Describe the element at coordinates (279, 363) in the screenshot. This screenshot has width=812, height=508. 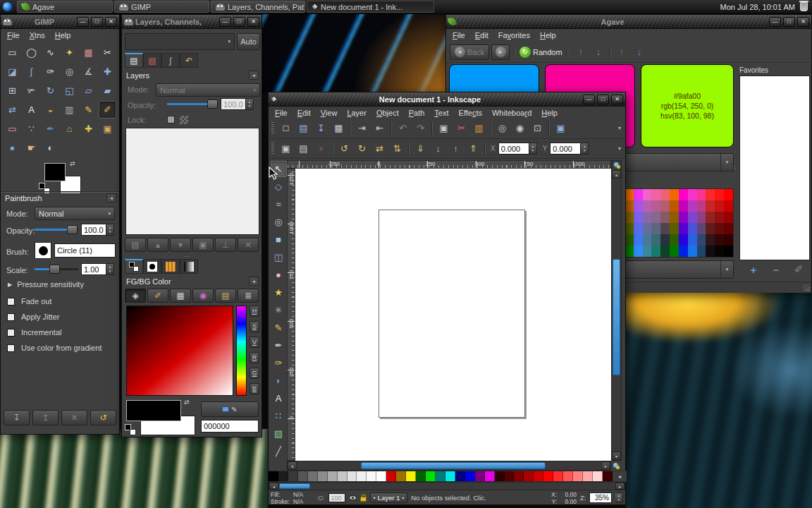
I see `calligraphy-tool: ✑` at that location.